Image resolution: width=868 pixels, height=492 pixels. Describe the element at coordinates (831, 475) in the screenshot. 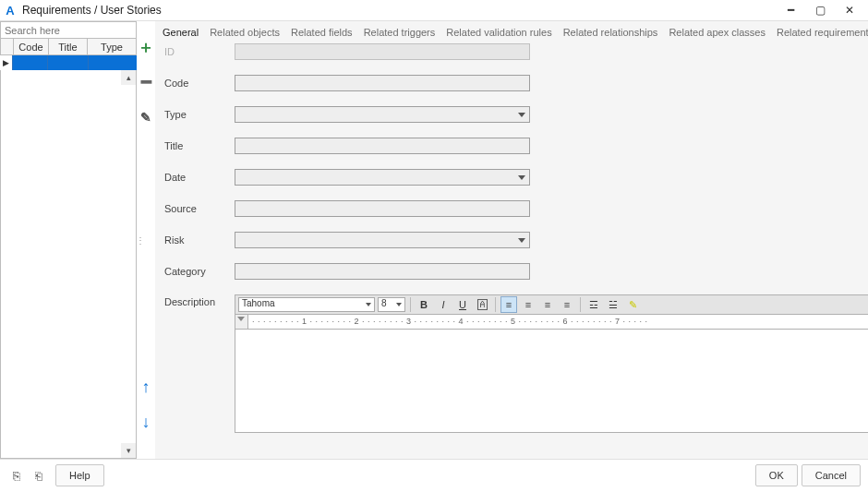

I see `cancel-button: Cancel` at that location.